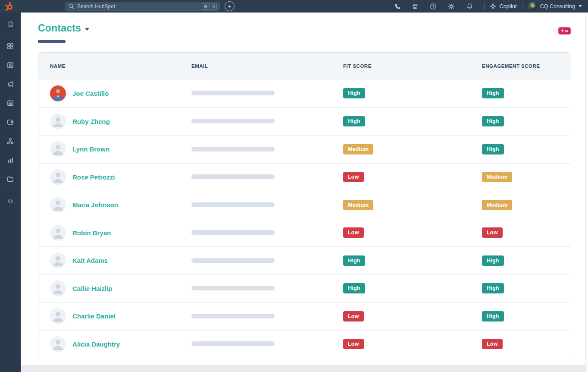 This screenshot has width=588, height=372. I want to click on hubspot-logo, so click(9, 6).